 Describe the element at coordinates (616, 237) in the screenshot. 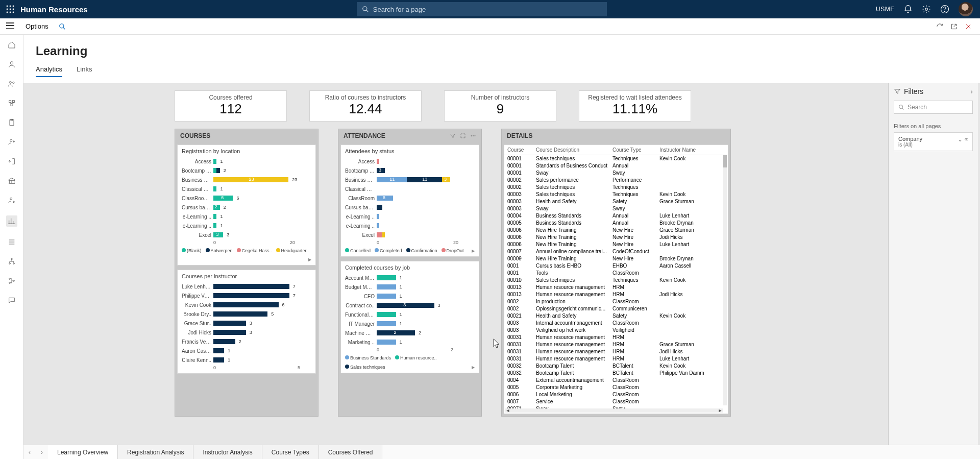

I see `table-row: 00006New Hire TrainingNew HireJodi Hicks` at that location.